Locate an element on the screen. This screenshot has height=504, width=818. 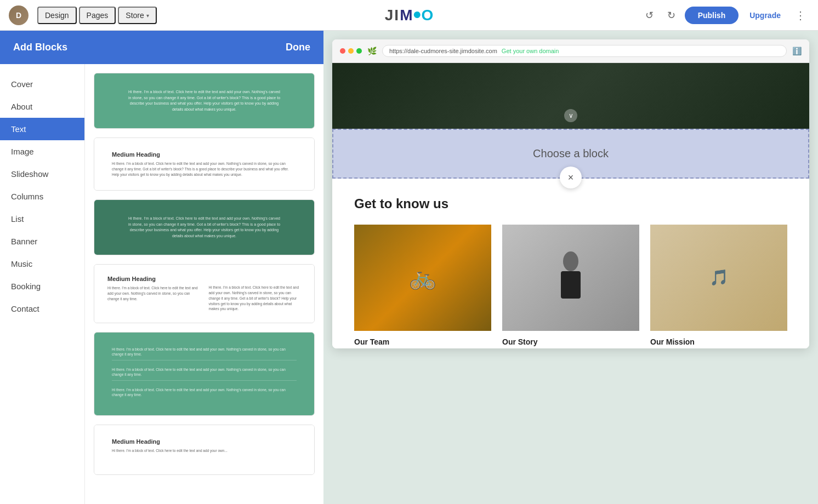
sidebar-item-contact: Contact is located at coordinates (42, 309).